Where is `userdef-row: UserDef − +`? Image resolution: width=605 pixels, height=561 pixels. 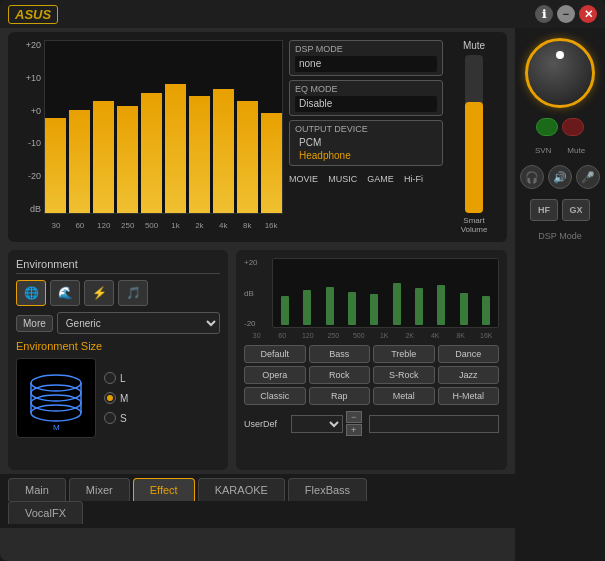 userdef-row: UserDef − + is located at coordinates (372, 424).